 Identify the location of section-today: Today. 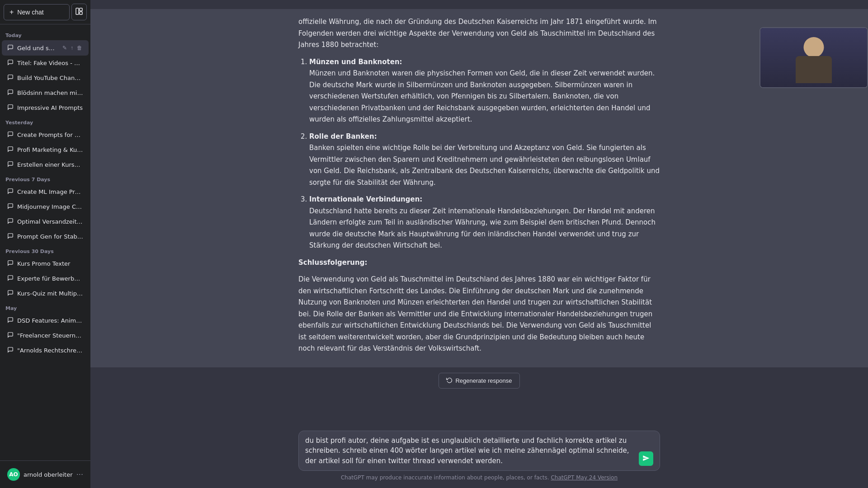
(45, 34).